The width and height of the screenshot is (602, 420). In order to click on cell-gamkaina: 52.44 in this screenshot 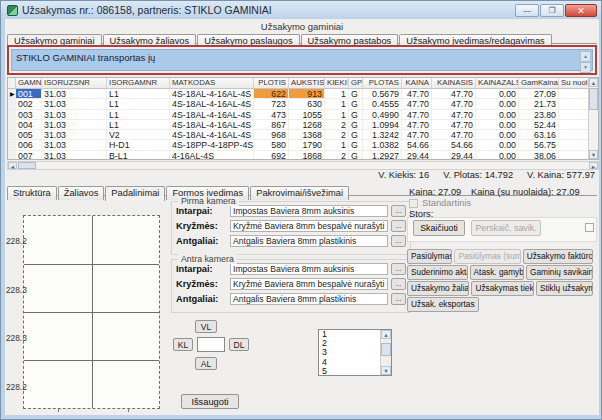, I will do `click(539, 124)`.